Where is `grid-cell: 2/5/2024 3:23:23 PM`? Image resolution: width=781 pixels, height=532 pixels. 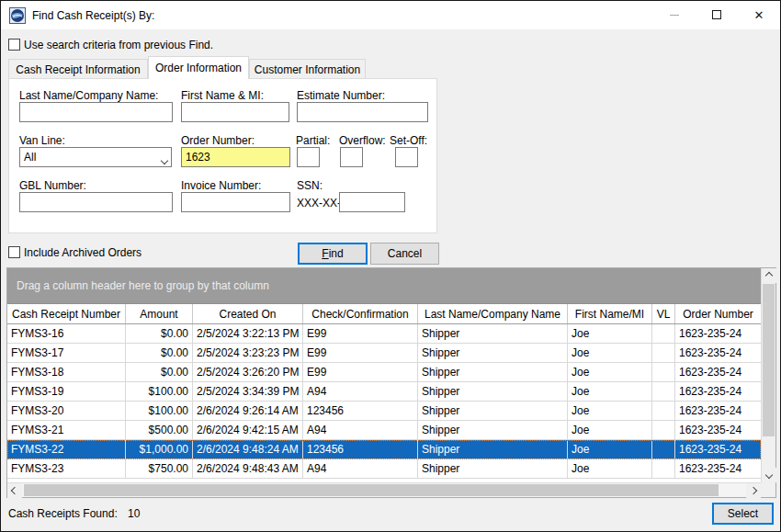 grid-cell: 2/5/2024 3:23:23 PM is located at coordinates (248, 353).